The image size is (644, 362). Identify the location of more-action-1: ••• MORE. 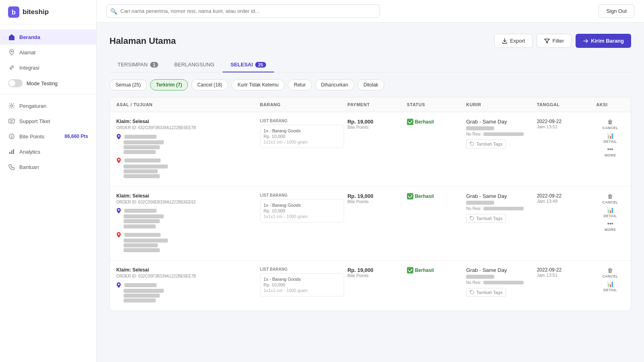
(610, 226).